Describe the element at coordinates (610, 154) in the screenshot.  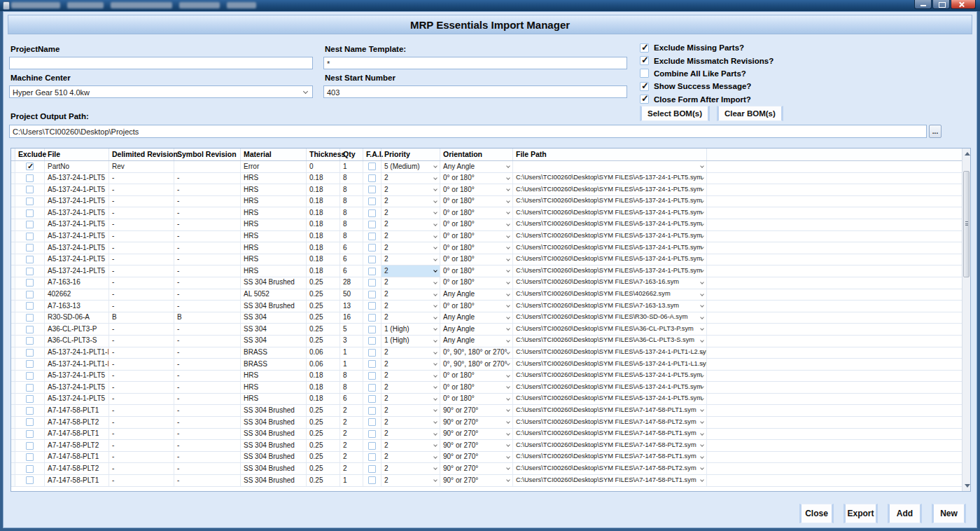
I see `column-header-file-path: File Path` at that location.